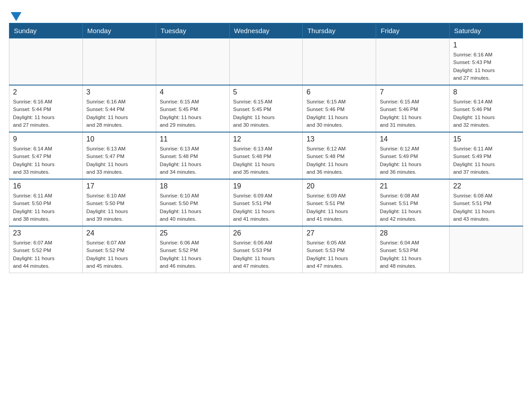 This screenshot has width=532, height=411. I want to click on calendar-cell: 3Sunrise: 6:16 AMSunset: 5:44 PMDaylight…, so click(119, 108).